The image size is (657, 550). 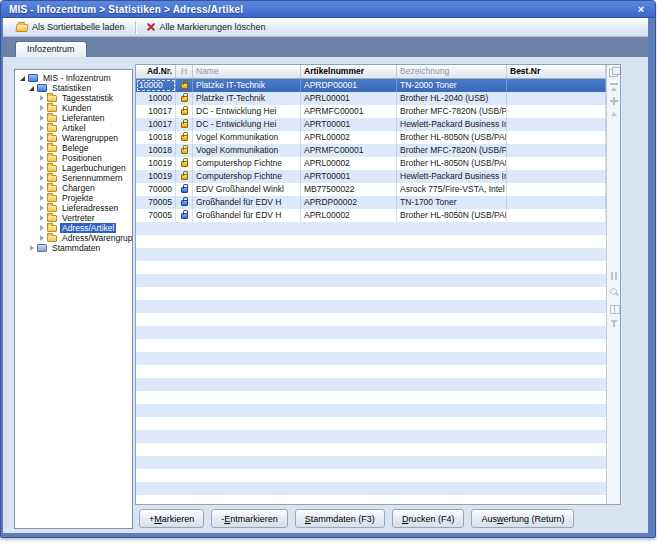 I want to click on toolbar-separator, so click(x=136, y=28).